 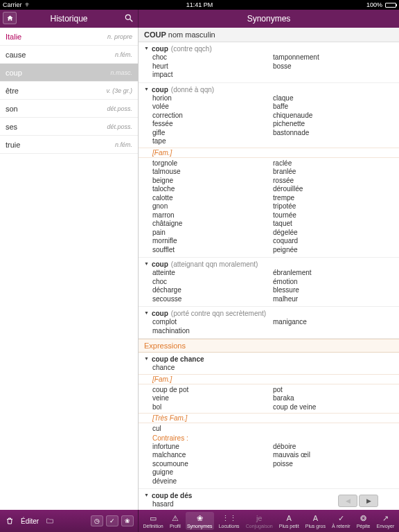 I want to click on synonym-word: décharge, so click(x=213, y=291).